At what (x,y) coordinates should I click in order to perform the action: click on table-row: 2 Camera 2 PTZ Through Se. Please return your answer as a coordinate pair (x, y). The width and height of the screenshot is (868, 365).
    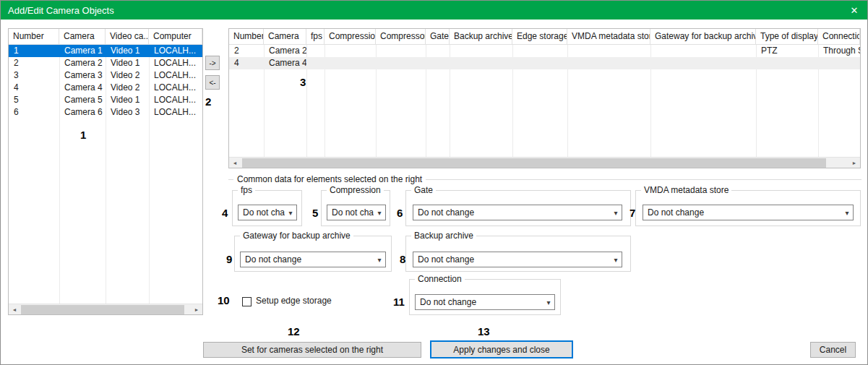
    Looking at the image, I should click on (545, 51).